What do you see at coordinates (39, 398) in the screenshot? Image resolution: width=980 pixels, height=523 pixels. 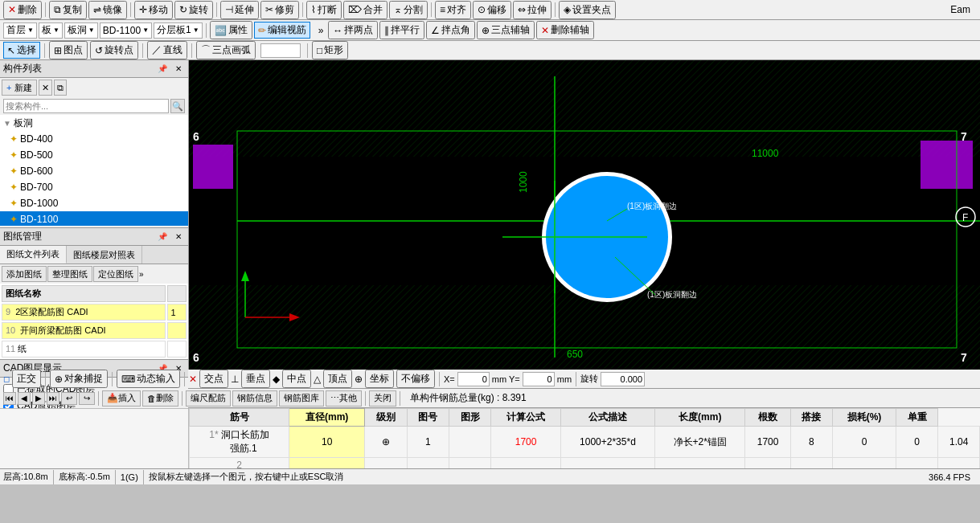 I see `next-page-btn: ▶` at bounding box center [39, 398].